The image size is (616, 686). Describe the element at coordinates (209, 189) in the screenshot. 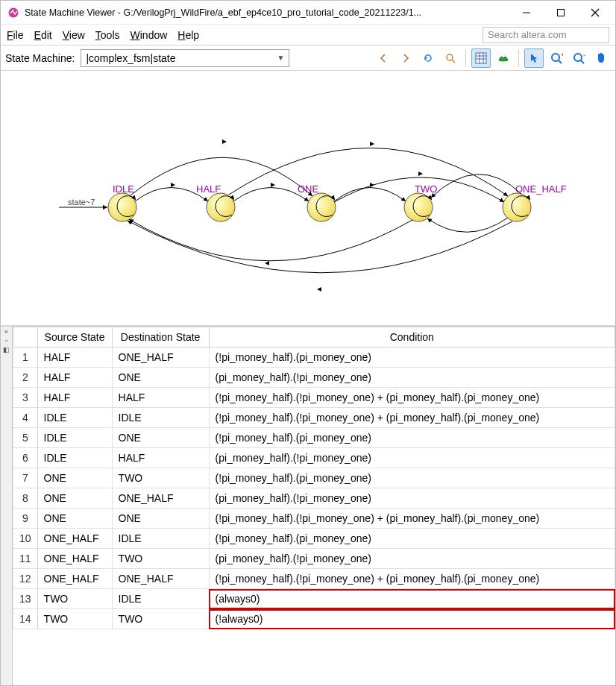

I see `svg-text: HALF` at that location.